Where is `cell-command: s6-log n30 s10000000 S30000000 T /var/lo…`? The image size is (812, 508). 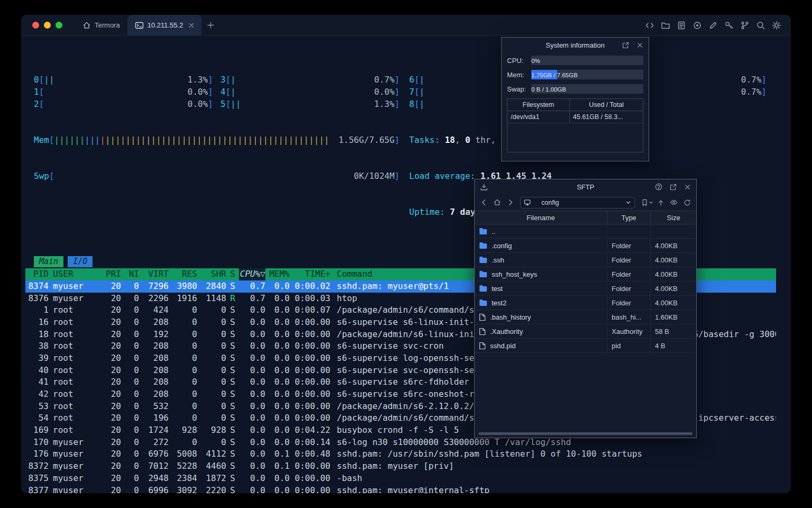 cell-command: s6-log n30 s10000000 S30000000 T /var/lo… is located at coordinates (553, 442).